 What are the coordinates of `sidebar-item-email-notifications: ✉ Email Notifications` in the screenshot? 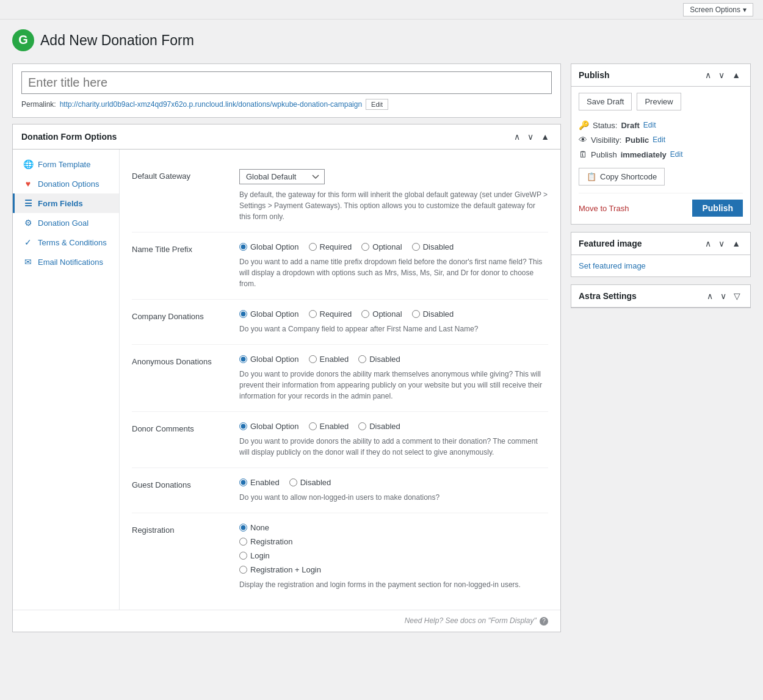 It's located at (66, 262).